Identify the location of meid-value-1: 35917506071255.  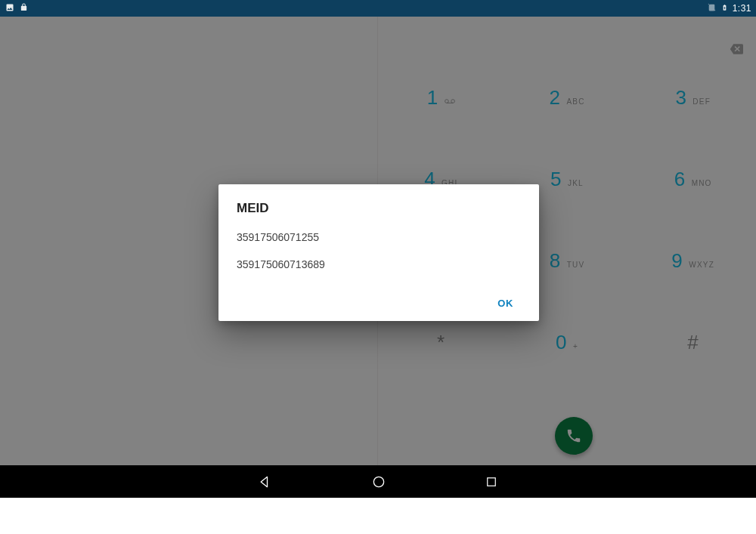
(379, 237).